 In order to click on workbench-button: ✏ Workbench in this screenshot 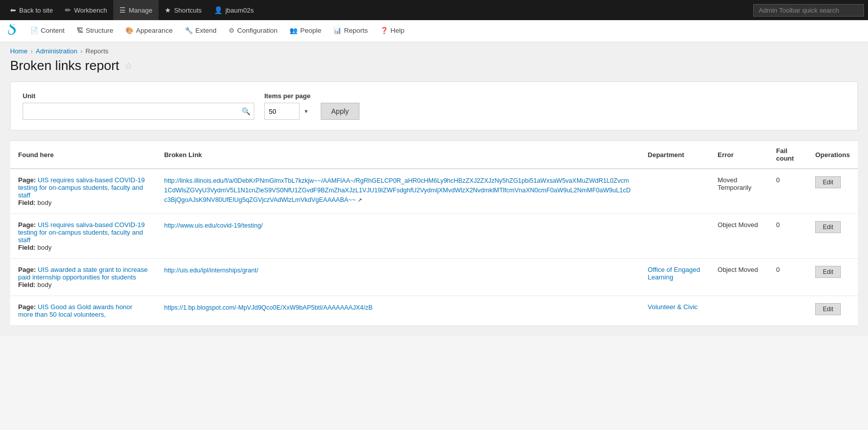, I will do `click(86, 10)`.